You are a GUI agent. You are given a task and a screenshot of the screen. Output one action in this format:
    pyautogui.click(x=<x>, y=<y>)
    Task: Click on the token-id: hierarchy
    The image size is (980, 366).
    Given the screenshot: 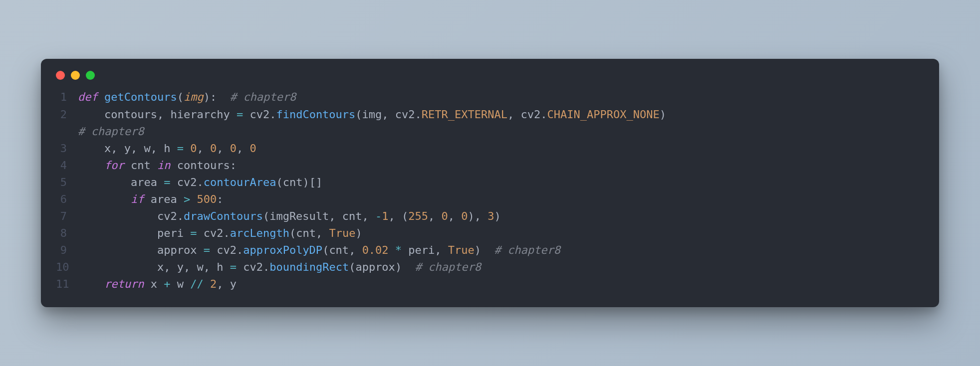 What is the action you would take?
    pyautogui.click(x=203, y=115)
    